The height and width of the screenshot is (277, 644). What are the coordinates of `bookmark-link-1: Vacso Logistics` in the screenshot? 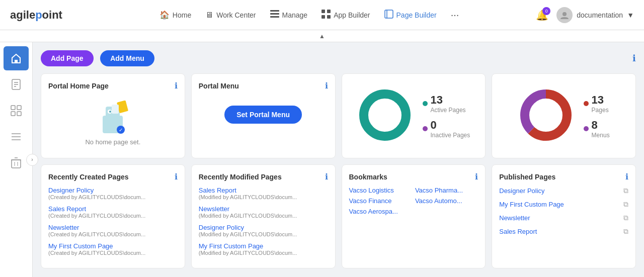 It's located at (380, 190).